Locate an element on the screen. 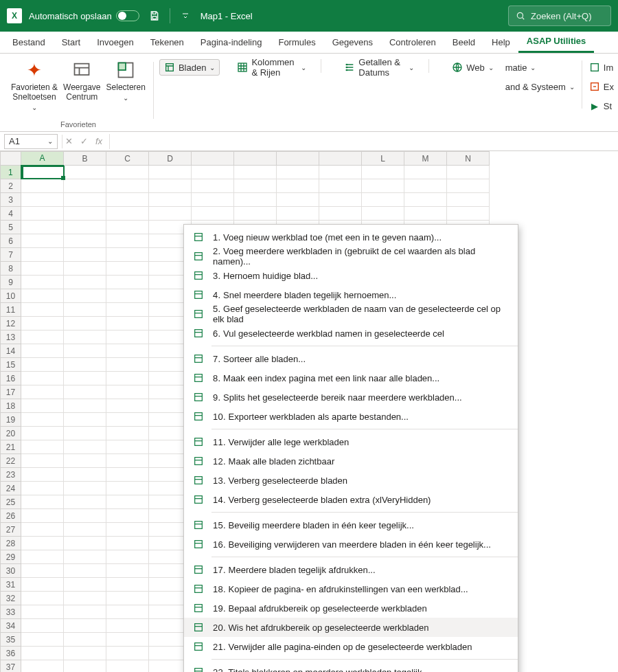 The image size is (618, 672). menu-item-1: 1. Voeg nieuw werkblad toe (met een in t… is located at coordinates (351, 237).